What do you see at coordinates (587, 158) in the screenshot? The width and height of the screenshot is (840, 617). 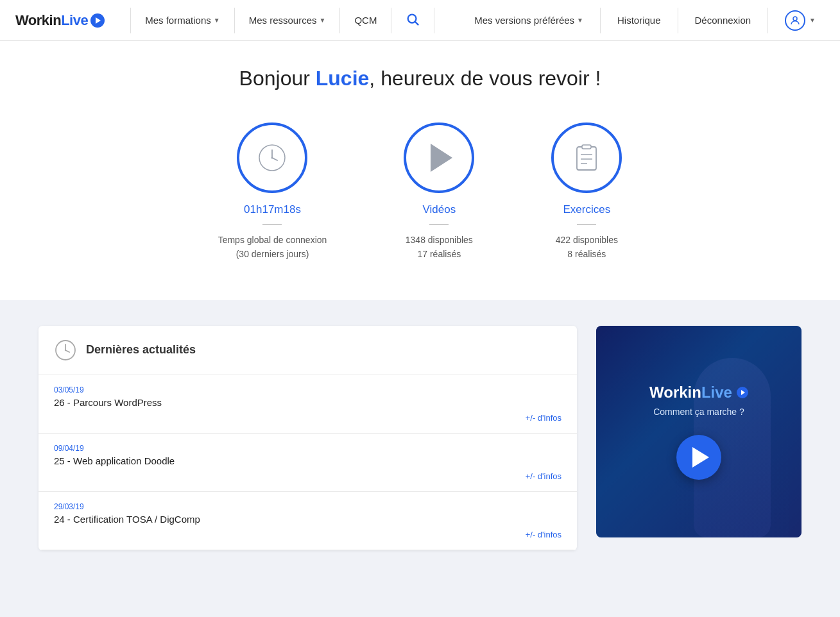 I see `stat-exercices-circle` at bounding box center [587, 158].